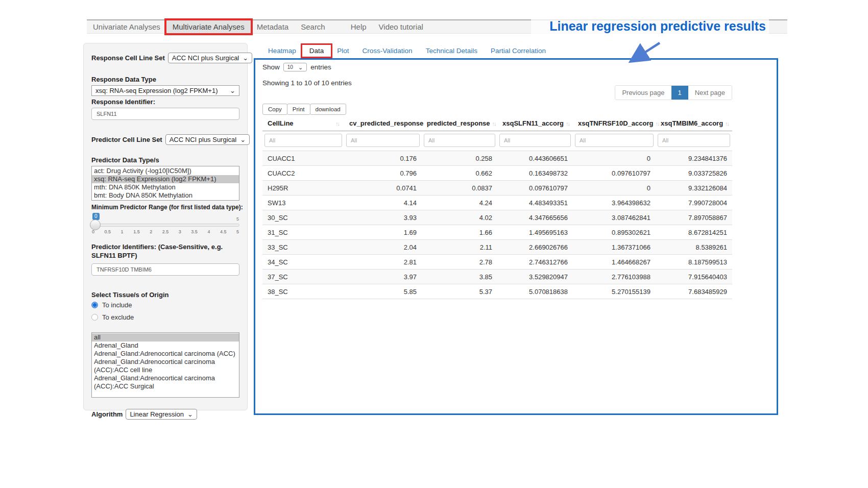  Describe the element at coordinates (303, 124) in the screenshot. I see `column-header-cellline: CellLine↑↓` at that location.